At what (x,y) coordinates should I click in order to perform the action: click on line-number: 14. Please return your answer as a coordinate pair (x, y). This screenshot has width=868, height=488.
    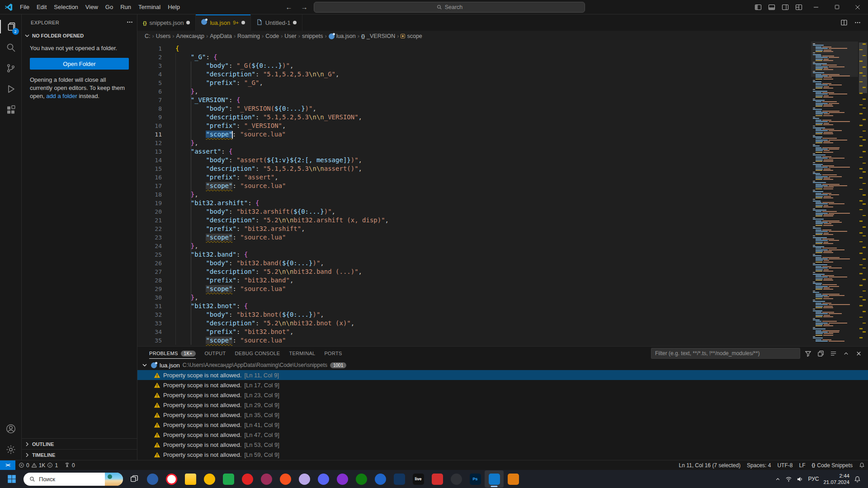
    Looking at the image, I should click on (153, 160).